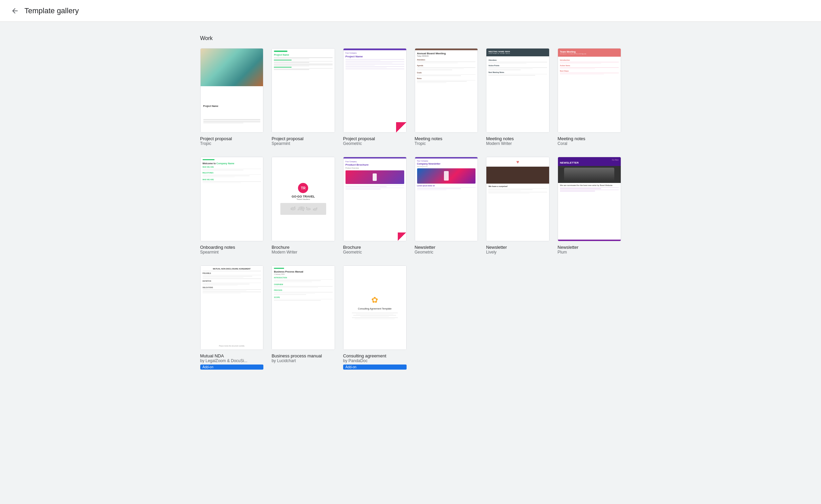  Describe the element at coordinates (447, 206) in the screenshot. I see `template-card-newsletter-geometric: Four Company Company Newsletter Upcoming…` at that location.